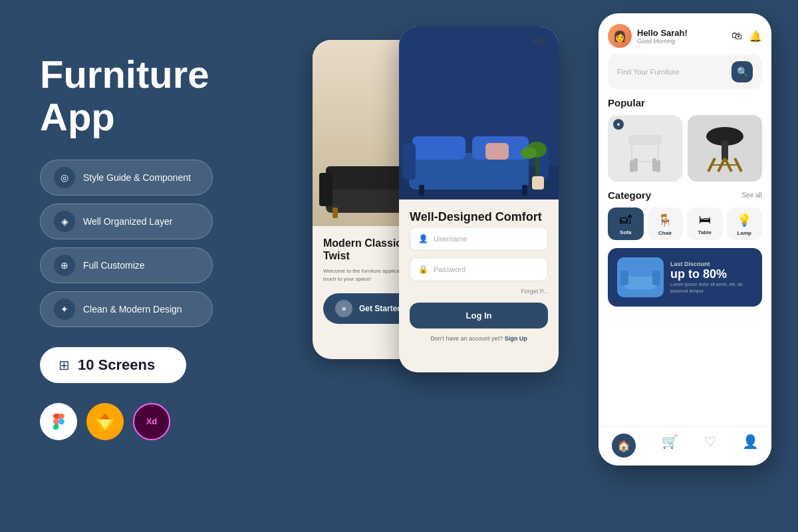 Image resolution: width=798 pixels, height=532 pixels. What do you see at coordinates (479, 200) in the screenshot?
I see `phone-login: Skip` at bounding box center [479, 200].